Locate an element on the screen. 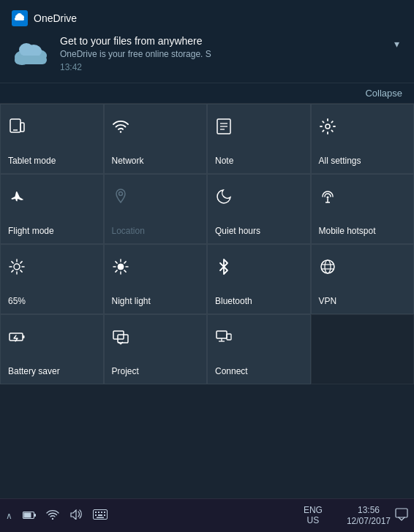 The height and width of the screenshot is (532, 414). taskbar-lang-region: ENG US is located at coordinates (313, 515).